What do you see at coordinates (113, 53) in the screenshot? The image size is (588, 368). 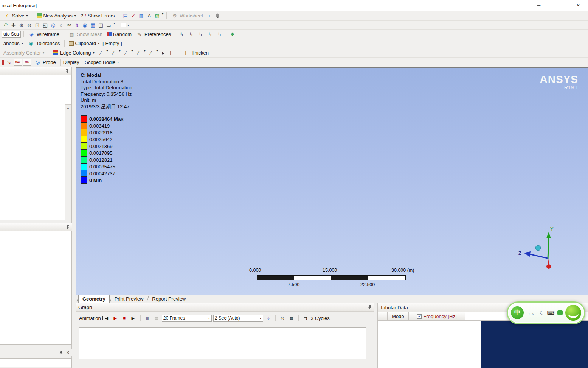 I see `edge-thick-icon: ∕` at bounding box center [113, 53].